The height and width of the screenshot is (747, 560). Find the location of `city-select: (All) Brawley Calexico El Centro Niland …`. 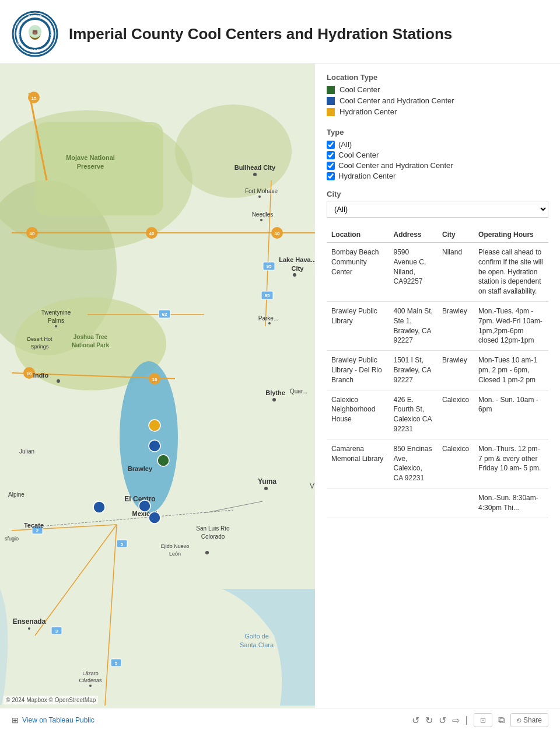

city-select: (All) Brawley Calexico El Centro Niland … is located at coordinates (438, 209).